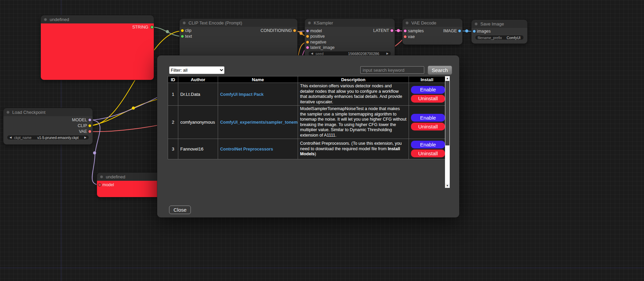 This screenshot has height=281, width=644. Describe the element at coordinates (22, 138) in the screenshot. I see `widget-label-ckpt-name: ckpt_name` at that location.